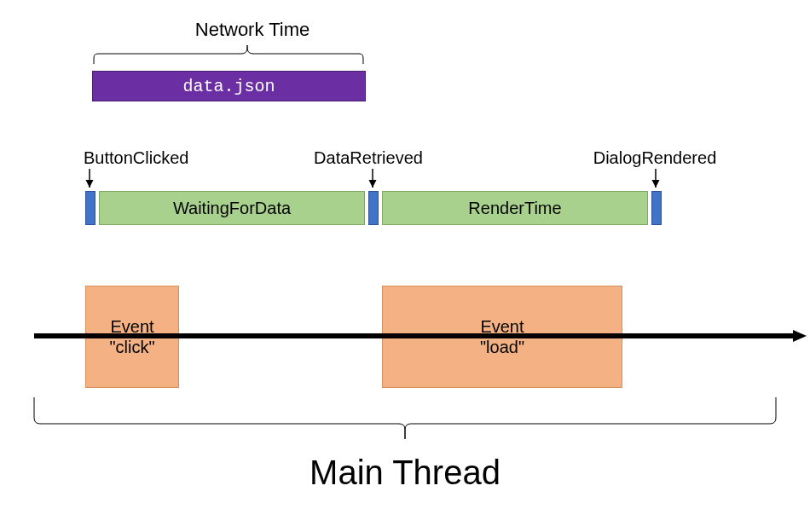 The height and width of the screenshot is (532, 810). What do you see at coordinates (655, 159) in the screenshot?
I see `marker-label-dialog-rendered: DialogRendered` at bounding box center [655, 159].